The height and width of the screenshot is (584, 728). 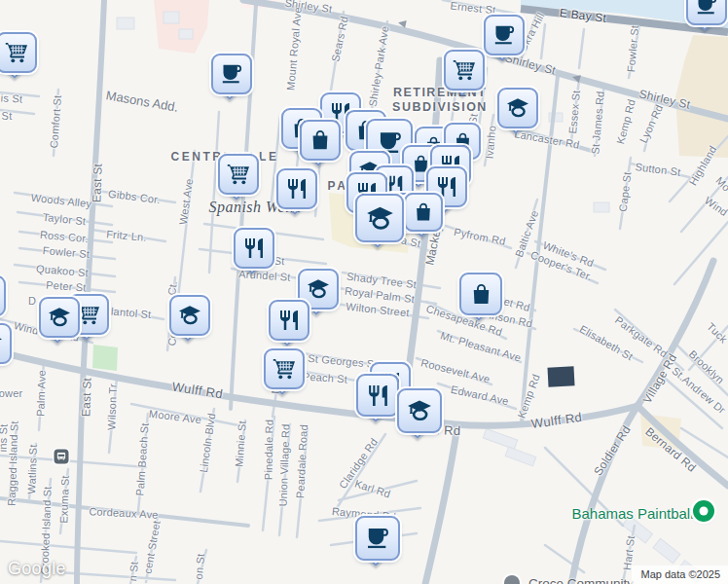 I want to click on poi-dot-croce-community, so click(x=512, y=580).